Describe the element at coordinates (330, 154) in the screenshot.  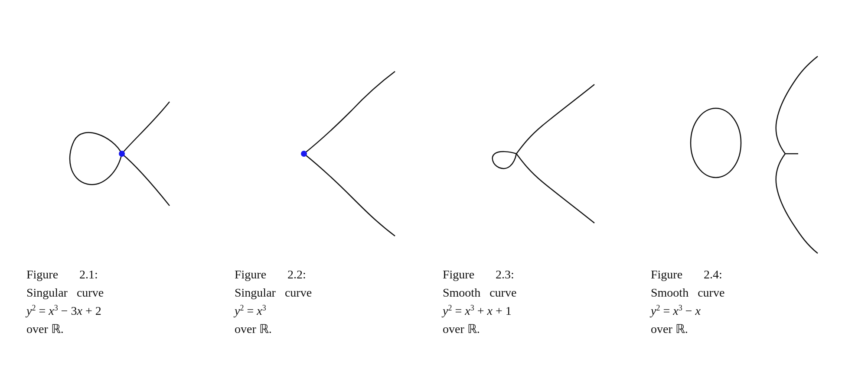
I see `figure-2-2-svg` at that location.